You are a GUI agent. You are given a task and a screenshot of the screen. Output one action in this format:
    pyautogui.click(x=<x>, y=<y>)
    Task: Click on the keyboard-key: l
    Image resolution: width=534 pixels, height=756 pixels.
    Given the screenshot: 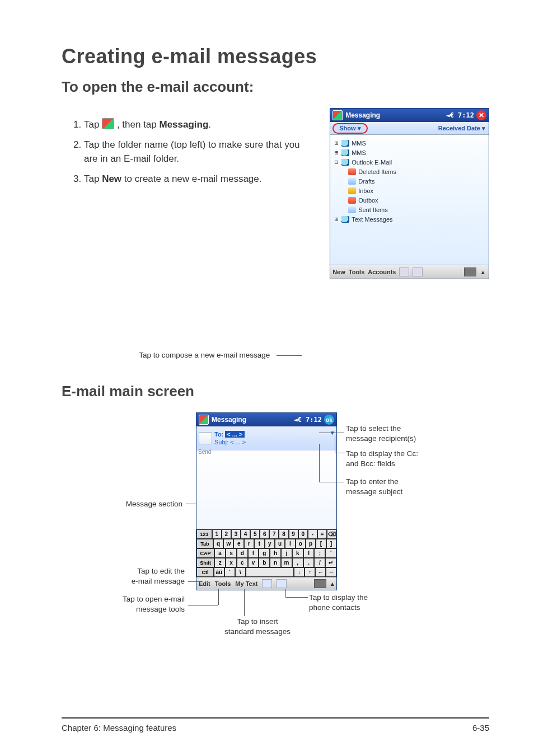 What is the action you would take?
    pyautogui.click(x=309, y=553)
    